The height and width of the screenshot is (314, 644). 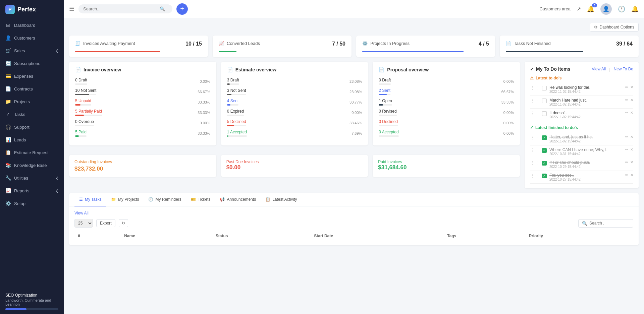 What do you see at coordinates (8, 152) in the screenshot?
I see `estimate-icon: 📋` at bounding box center [8, 152].